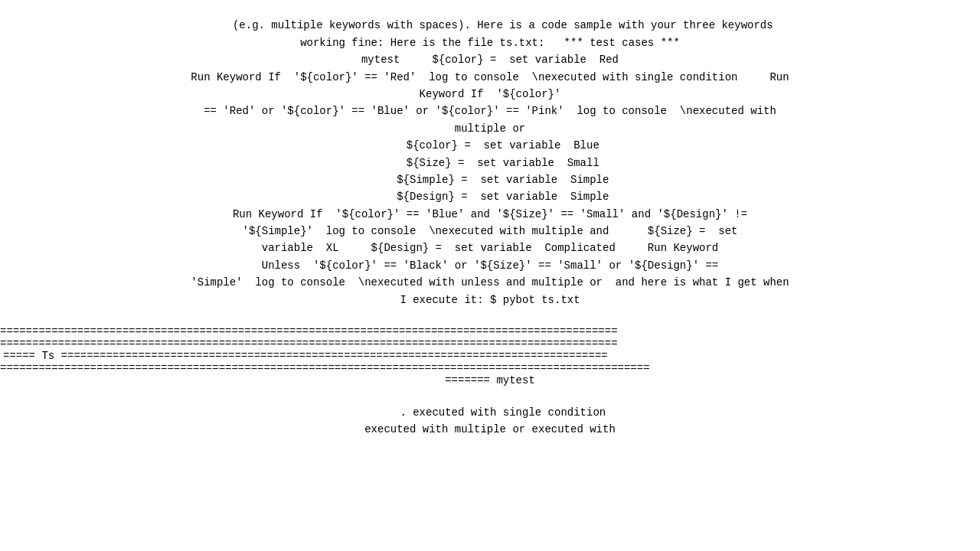 Image resolution: width=980 pixels, height=551 pixels. I want to click on result-text: . executed with single condition execute…, so click(490, 421).